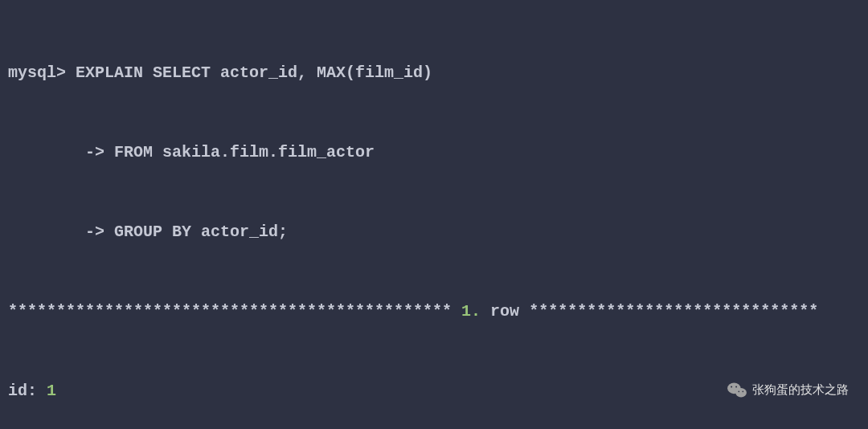  What do you see at coordinates (737, 390) in the screenshot?
I see `wechat-icon` at bounding box center [737, 390].